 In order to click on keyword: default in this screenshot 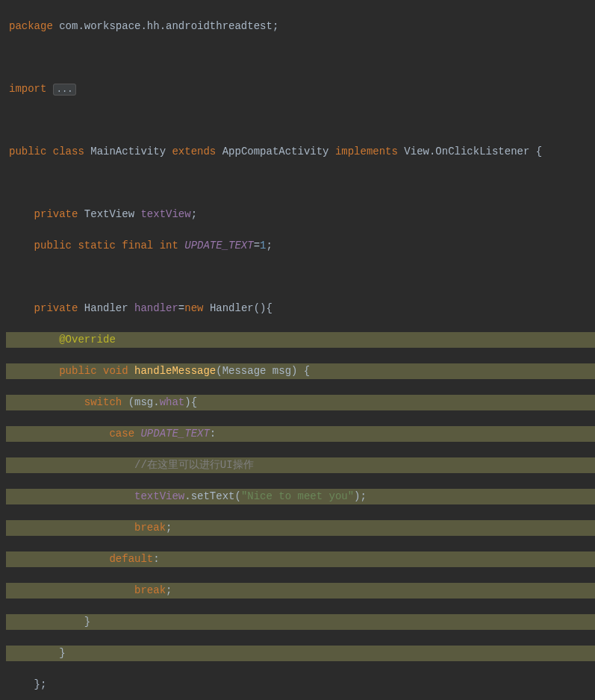, I will do `click(81, 559)`.